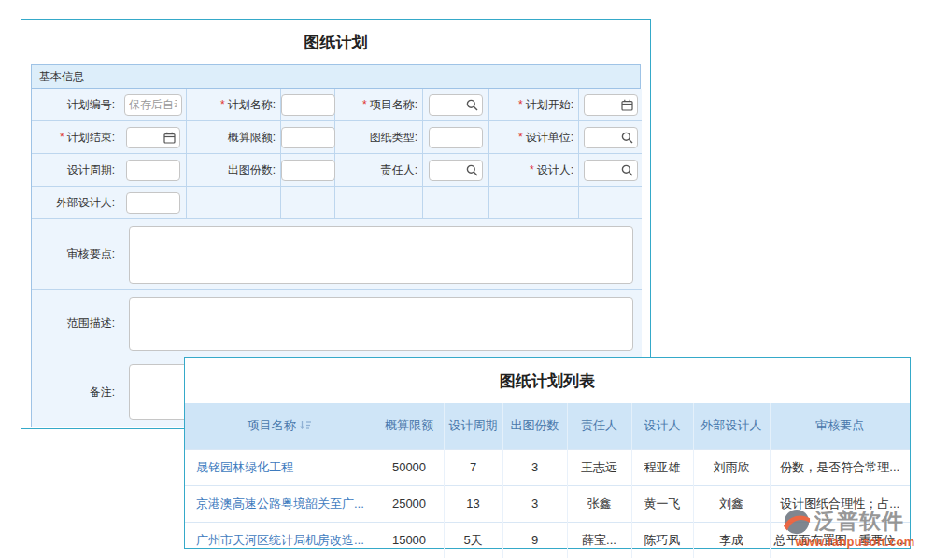 The image size is (934, 560). I want to click on basic-info-section-header: 基本信息, so click(336, 77).